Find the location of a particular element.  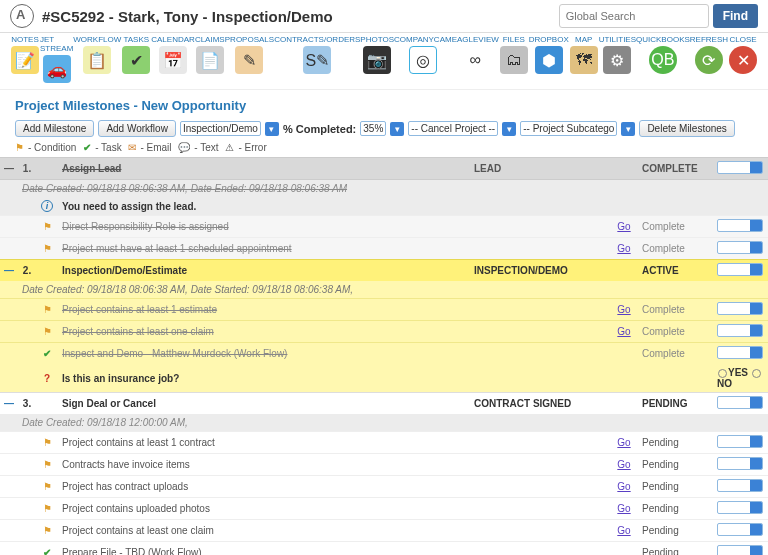

milestone-row: ⚑ Project contains at least 1 contract G… is located at coordinates (384, 443).